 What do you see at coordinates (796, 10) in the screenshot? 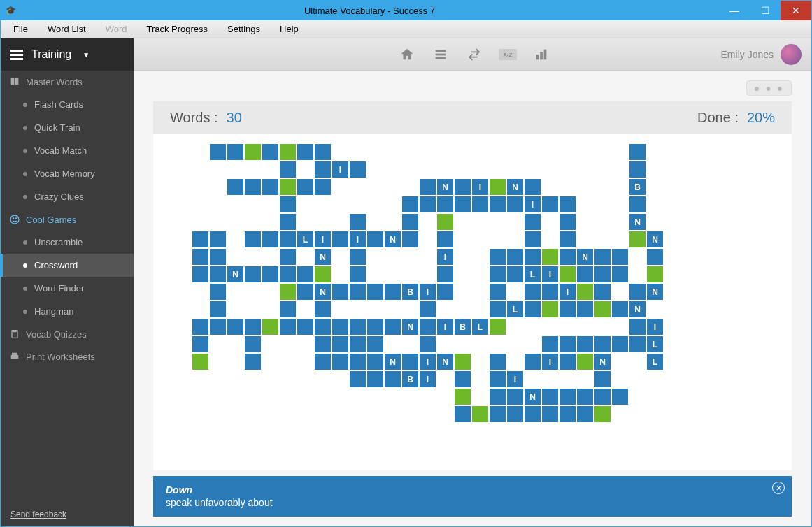
I see `close-button: ✕` at bounding box center [796, 10].